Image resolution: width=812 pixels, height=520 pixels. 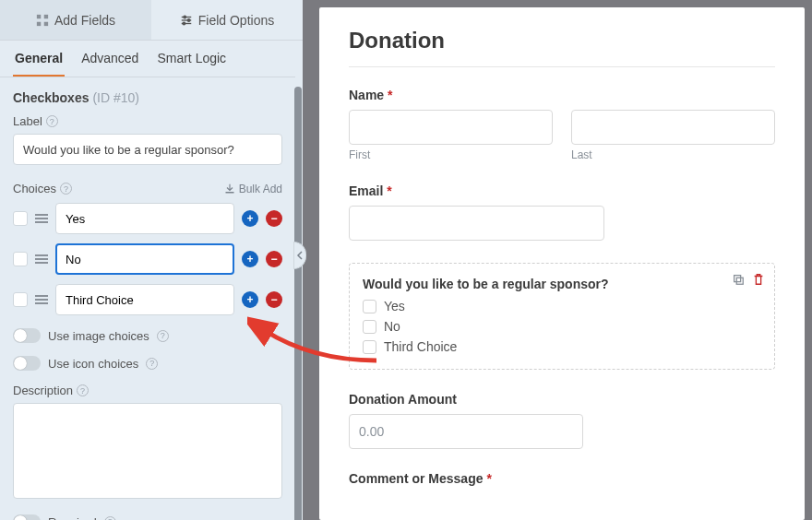 What do you see at coordinates (392, 326) in the screenshot?
I see `choice-label: No` at bounding box center [392, 326].